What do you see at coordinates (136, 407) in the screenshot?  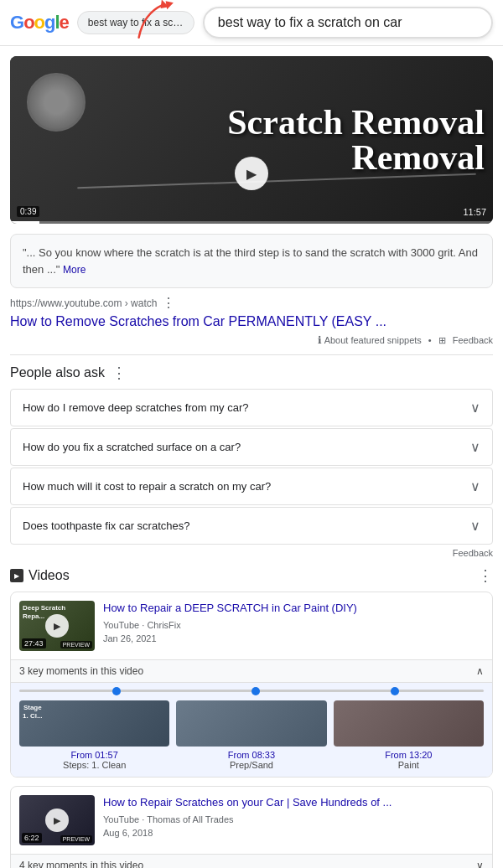 I see `paa-question-0: How do I remove deep scratches from my c…` at bounding box center [136, 407].